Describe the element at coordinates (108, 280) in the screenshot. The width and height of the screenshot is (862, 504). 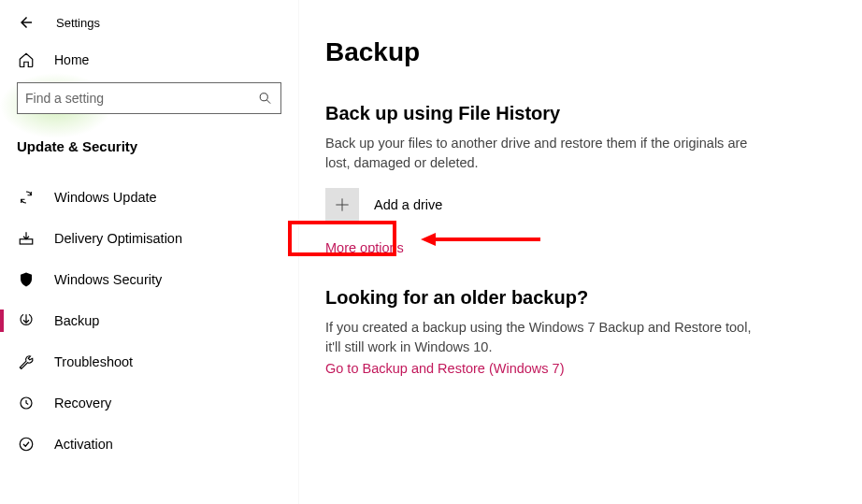
I see `sidebar-item-label: Windows Security` at that location.